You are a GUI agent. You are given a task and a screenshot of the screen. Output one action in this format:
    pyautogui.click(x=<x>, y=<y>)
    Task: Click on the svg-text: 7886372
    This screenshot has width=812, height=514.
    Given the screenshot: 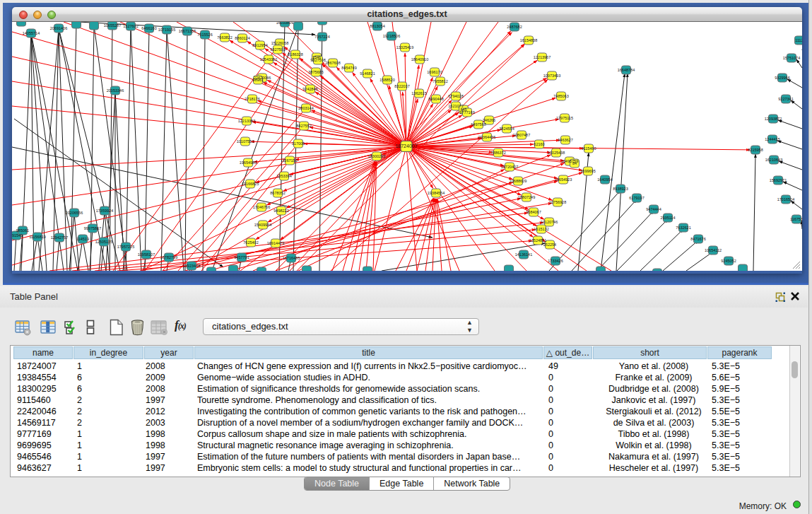 What is the action you would take?
    pyautogui.click(x=498, y=153)
    